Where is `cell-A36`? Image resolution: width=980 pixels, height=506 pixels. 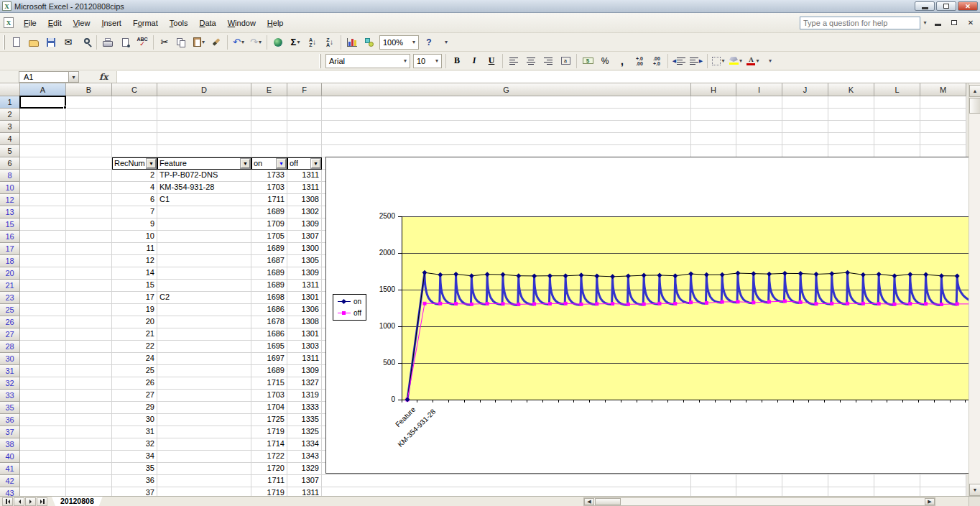
cell-A36 is located at coordinates (43, 420).